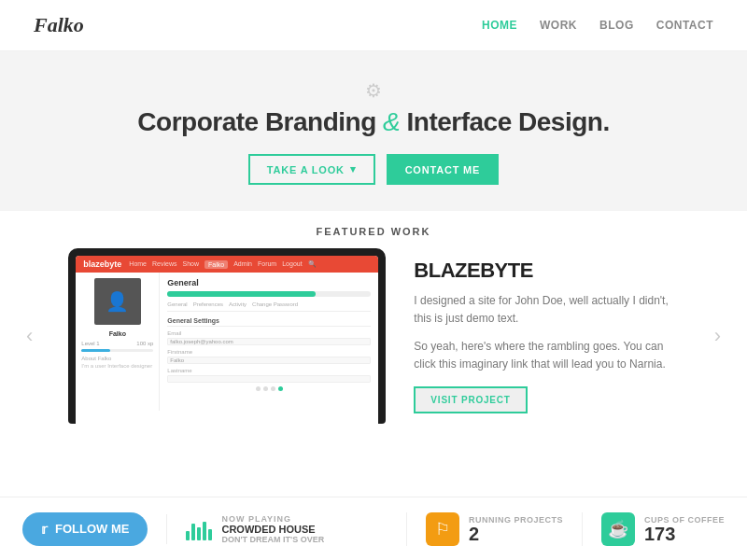  I want to click on browser-nav-show: Show, so click(190, 265).